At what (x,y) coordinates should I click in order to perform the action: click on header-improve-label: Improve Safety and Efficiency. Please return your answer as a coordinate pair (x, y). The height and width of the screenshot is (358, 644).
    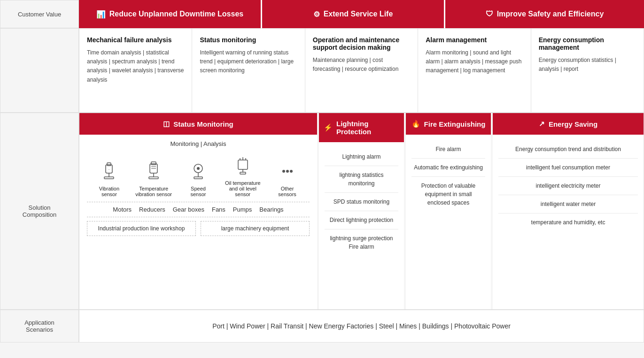
    Looking at the image, I should click on (551, 14).